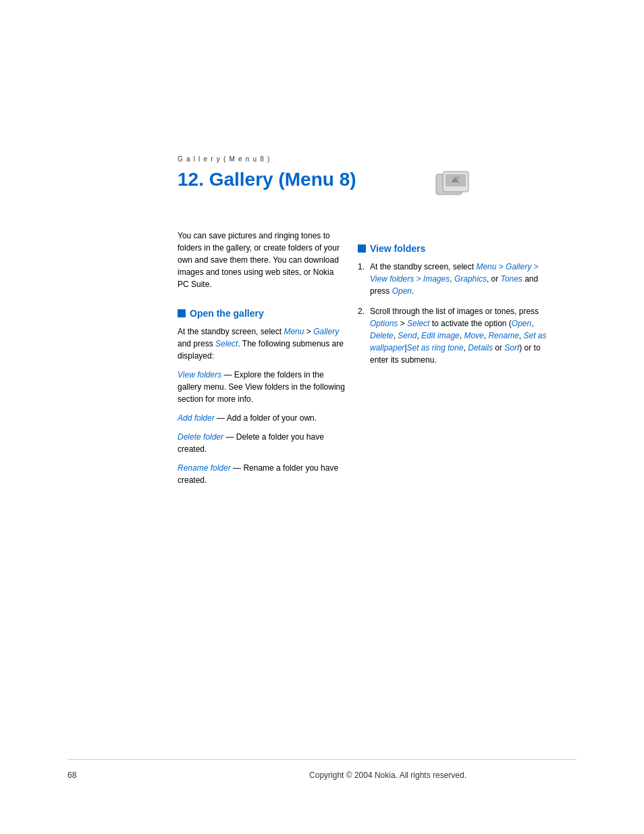  What do you see at coordinates (262, 313) in the screenshot?
I see `open-gallery-heading: Open the gallery` at bounding box center [262, 313].